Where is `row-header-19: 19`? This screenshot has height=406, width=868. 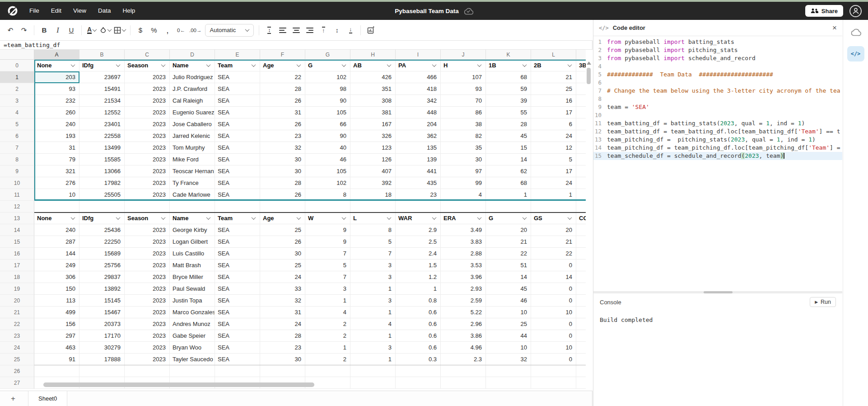
row-header-19: 19 is located at coordinates (17, 289).